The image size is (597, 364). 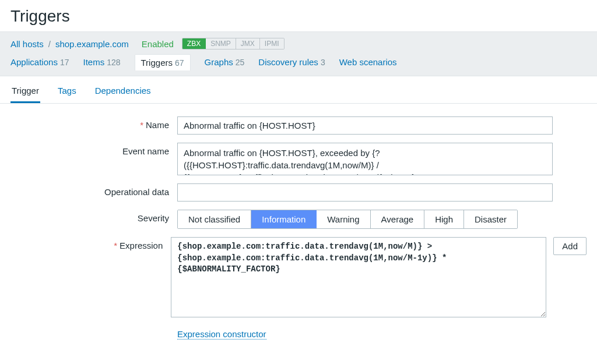 What do you see at coordinates (219, 62) in the screenshot?
I see `nav-label: Graphs` at bounding box center [219, 62].